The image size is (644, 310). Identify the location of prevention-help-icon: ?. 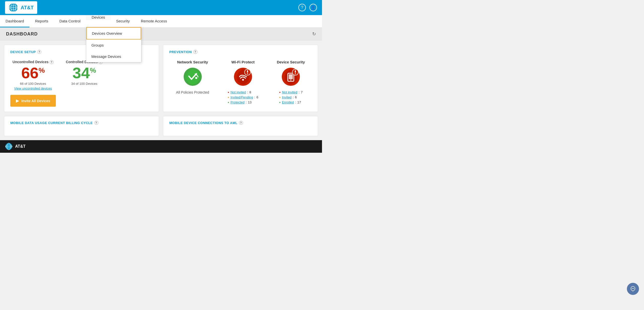
(195, 52).